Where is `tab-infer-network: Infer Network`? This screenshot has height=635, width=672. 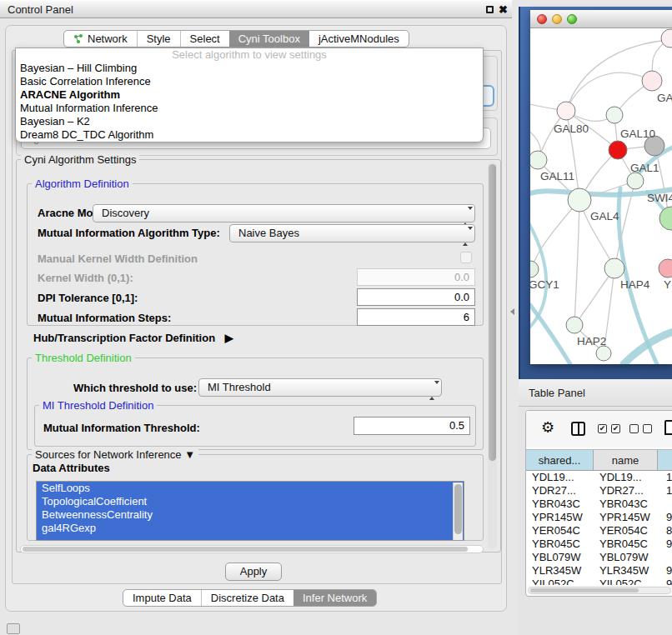
tab-infer-network: Infer Network is located at coordinates (335, 598).